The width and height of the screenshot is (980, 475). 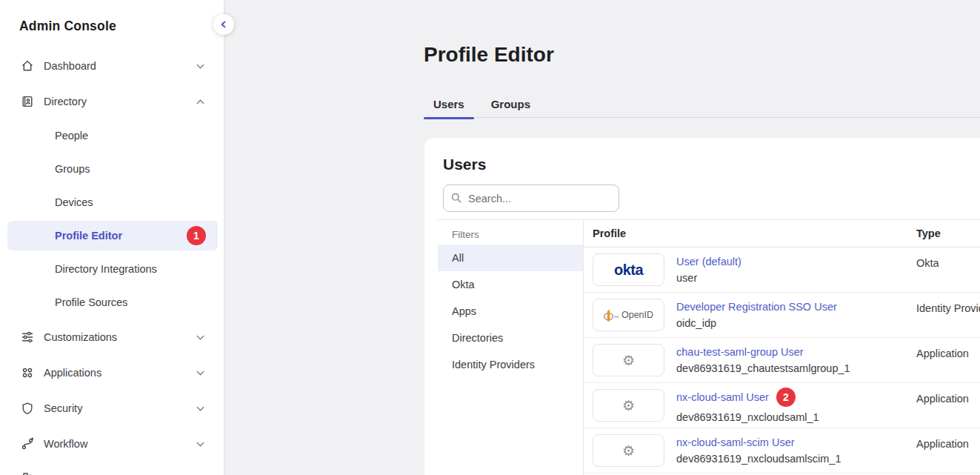 What do you see at coordinates (511, 348) in the screenshot?
I see `filters-panel: Filters All Okta Apps Directories Identi…` at bounding box center [511, 348].